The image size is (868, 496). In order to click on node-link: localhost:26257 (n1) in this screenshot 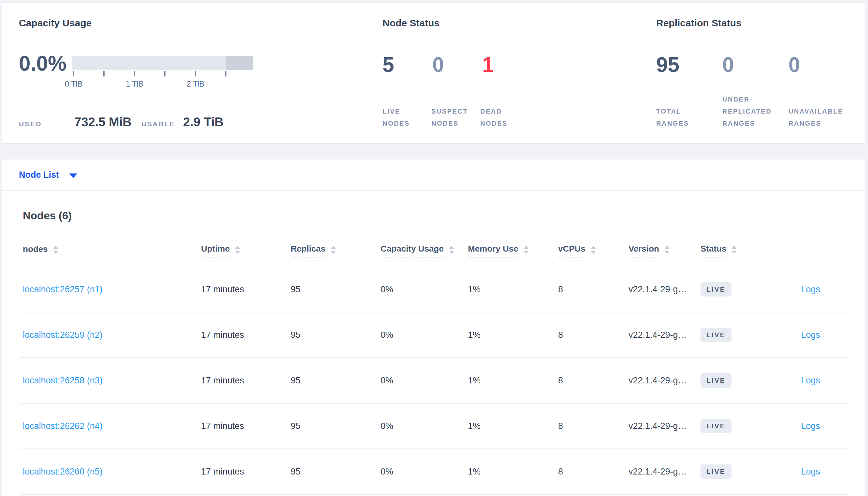, I will do `click(63, 290)`.